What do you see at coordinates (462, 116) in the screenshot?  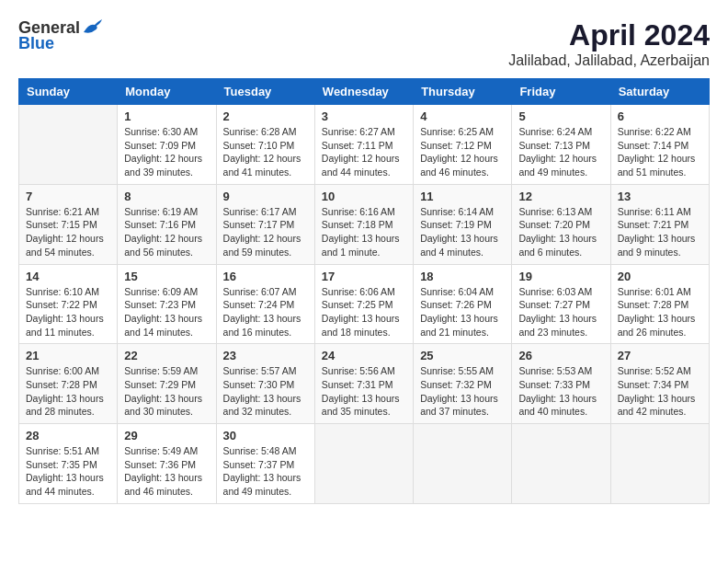 I see `day-number: 4` at bounding box center [462, 116].